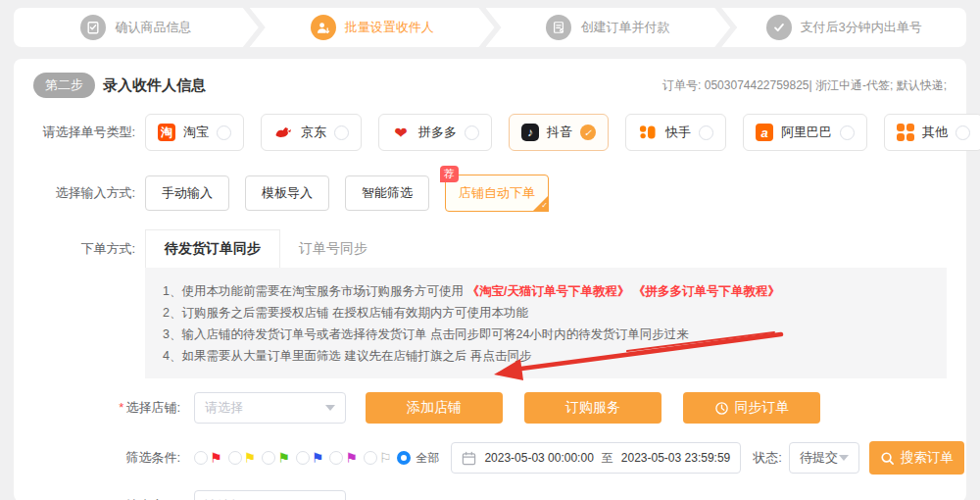 This screenshot has width=980, height=500. Describe the element at coordinates (333, 249) in the screenshot. I see `tab-order-number-sync: 订单号同步` at that location.